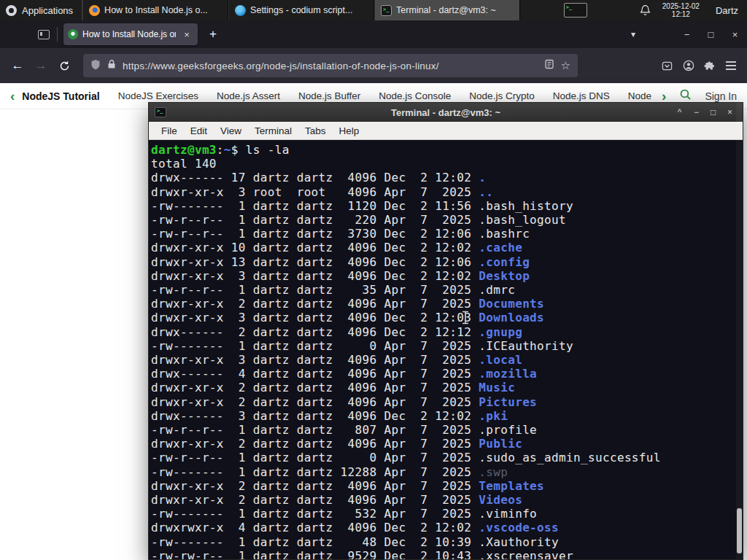  I want to click on site-nav-links: NodeJS TutorialNodeJS ExercisesNode.js A…, so click(337, 96).